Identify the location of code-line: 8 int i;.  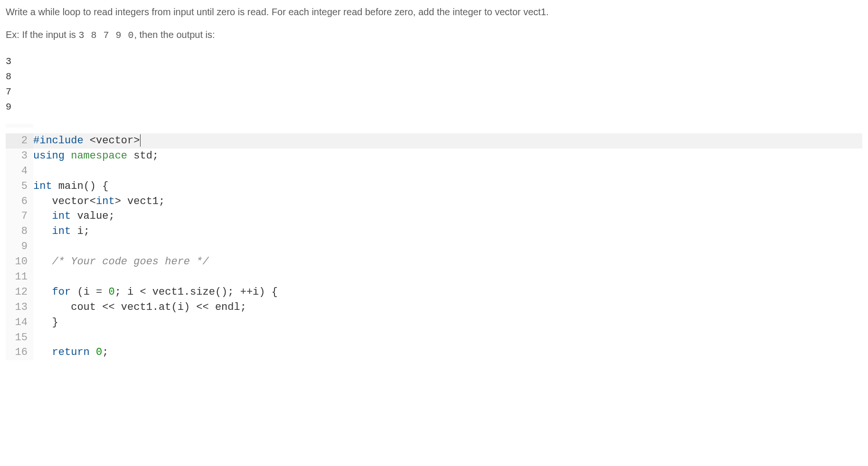
(434, 232).